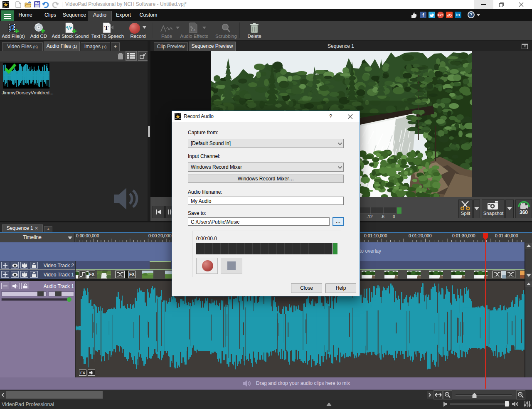  What do you see at coordinates (524, 212) in the screenshot?
I see `svg-text: 360` at bounding box center [524, 212].